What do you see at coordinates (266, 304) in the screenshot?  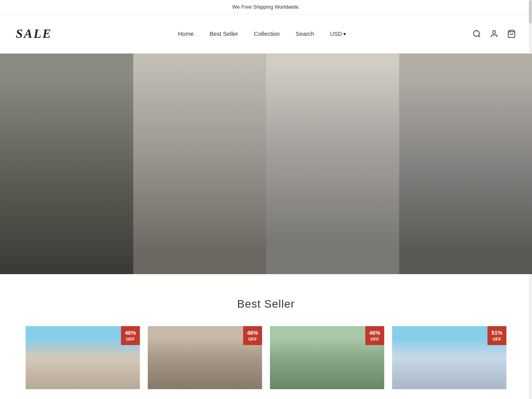 I see `best-seller-title: Best Seller` at bounding box center [266, 304].